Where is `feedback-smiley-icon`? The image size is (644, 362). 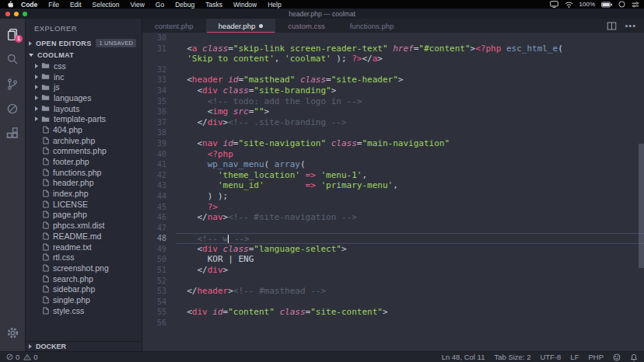
feedback-smiley-icon is located at coordinates (617, 357).